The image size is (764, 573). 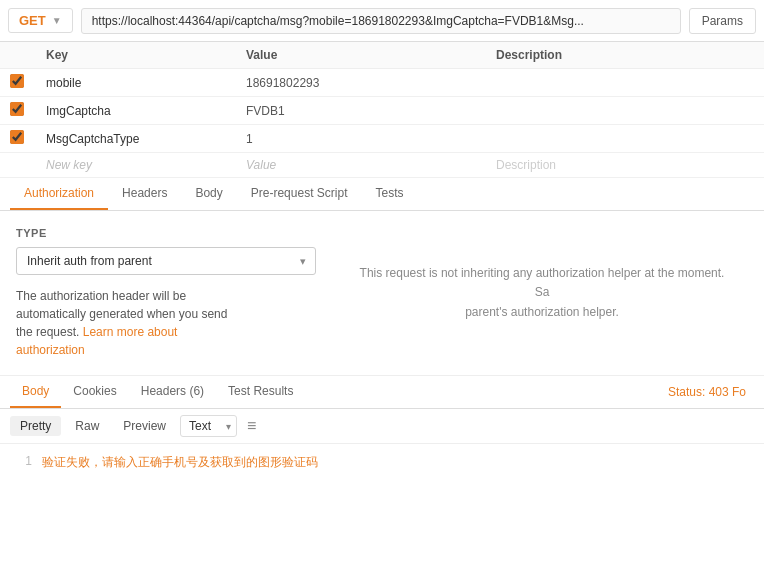 What do you see at coordinates (361, 166) in the screenshot?
I see `new-value-cell: Value` at bounding box center [361, 166].